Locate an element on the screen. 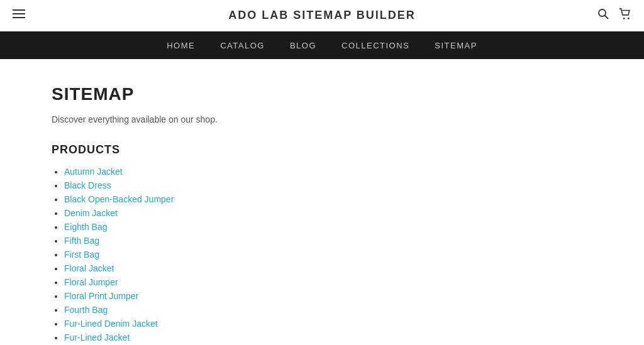 The width and height of the screenshot is (644, 345). nav-item-blog: BLOG is located at coordinates (303, 45).